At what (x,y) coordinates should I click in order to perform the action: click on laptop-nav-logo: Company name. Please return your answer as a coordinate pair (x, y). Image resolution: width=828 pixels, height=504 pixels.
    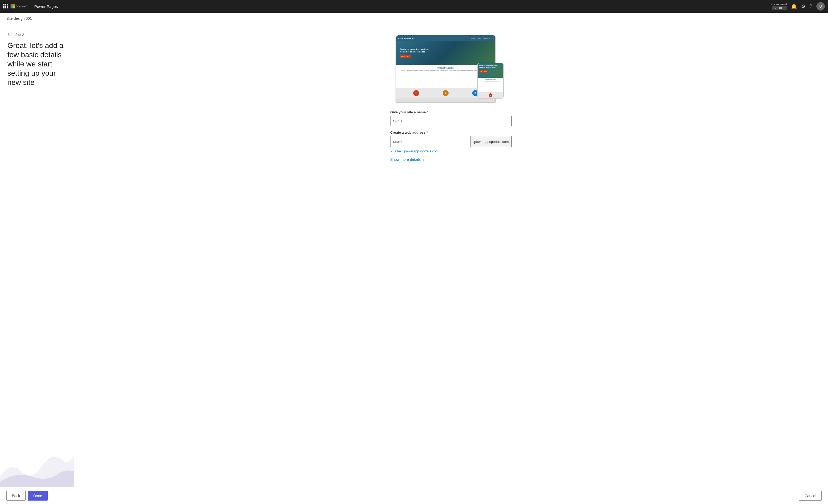
    Looking at the image, I should click on (406, 38).